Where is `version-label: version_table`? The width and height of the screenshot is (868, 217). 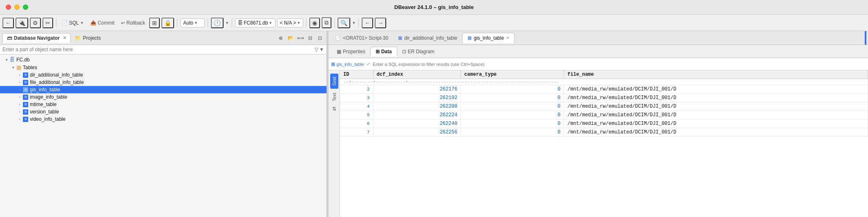
version-label: version_table is located at coordinates (44, 112).